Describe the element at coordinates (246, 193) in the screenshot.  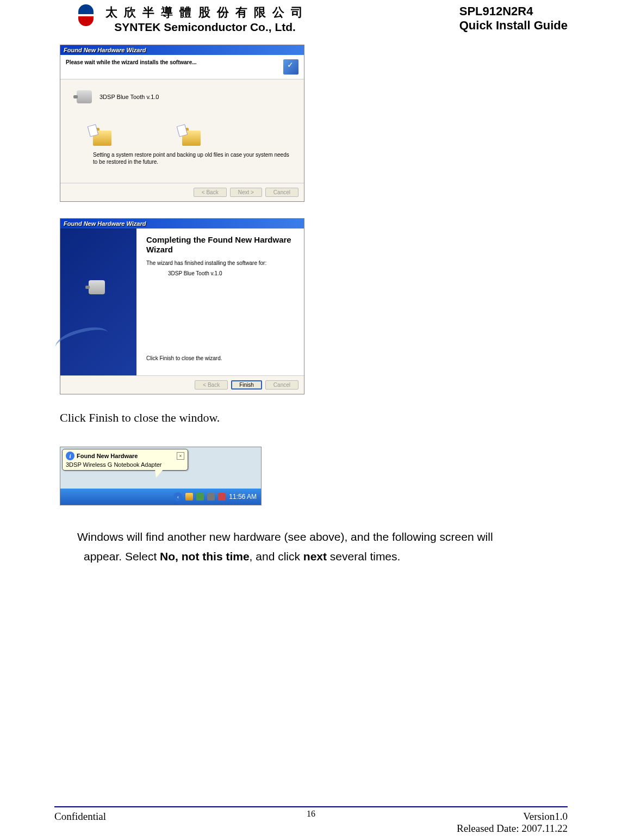
I see `next-button: Next >` at that location.